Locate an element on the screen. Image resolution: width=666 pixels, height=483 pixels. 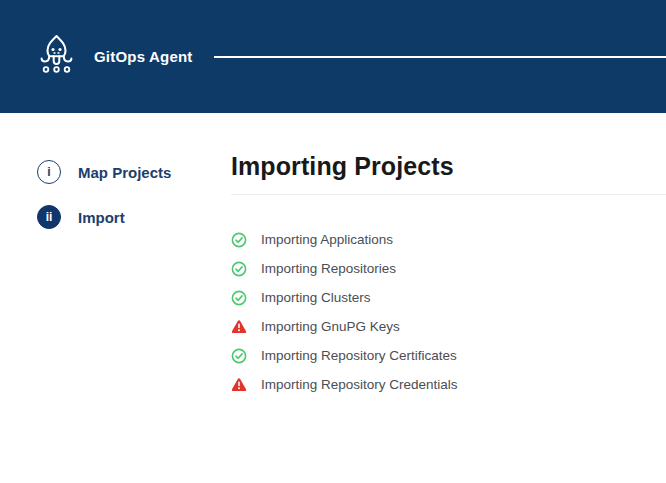
import-status-label: Importing Applications is located at coordinates (327, 240).